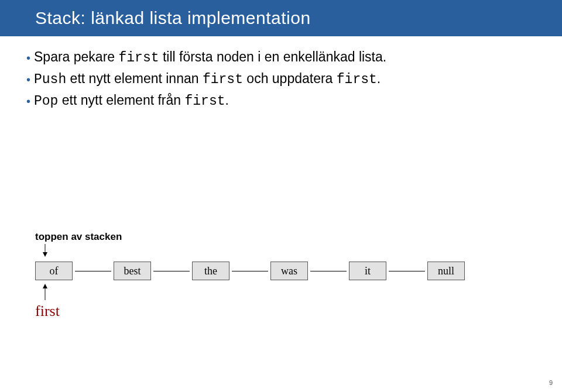 Image resolution: width=562 pixels, height=392 pixels. Describe the element at coordinates (135, 78) in the screenshot. I see `text-fragment: ett nytt element innan` at that location.